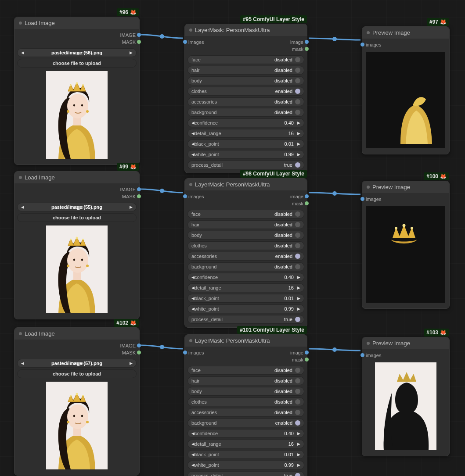 The width and height of the screenshot is (465, 476). What do you see at coordinates (246, 256) in the screenshot?
I see `toggle-accessories: accessories enabled` at bounding box center [246, 256].